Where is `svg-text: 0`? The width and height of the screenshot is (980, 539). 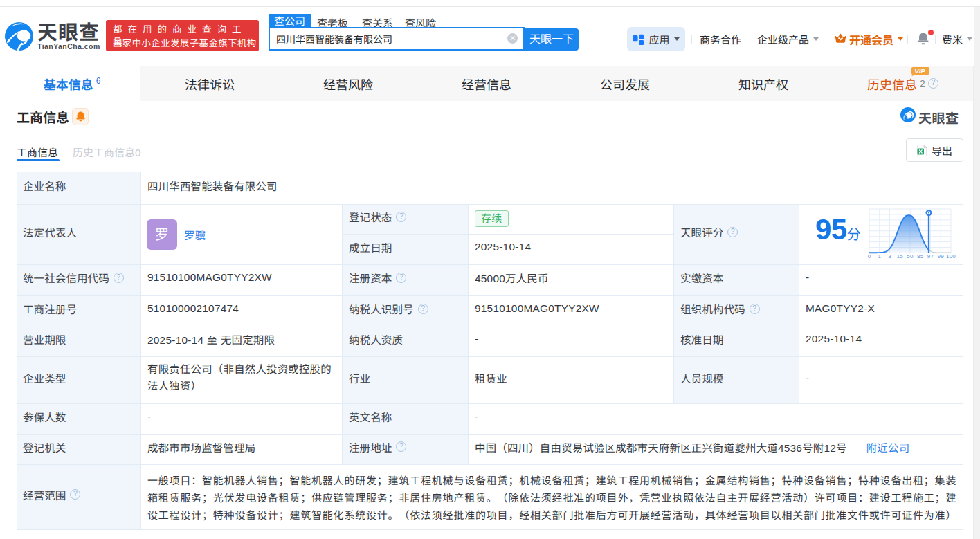
svg-text: 0 is located at coordinates (869, 256).